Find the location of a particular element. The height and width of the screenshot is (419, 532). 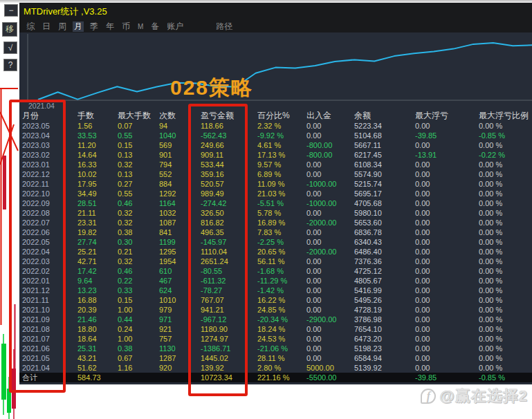

table-row: 2023.0433.530.551040-562.43-9.92 %0.0051… is located at coordinates (277, 136).